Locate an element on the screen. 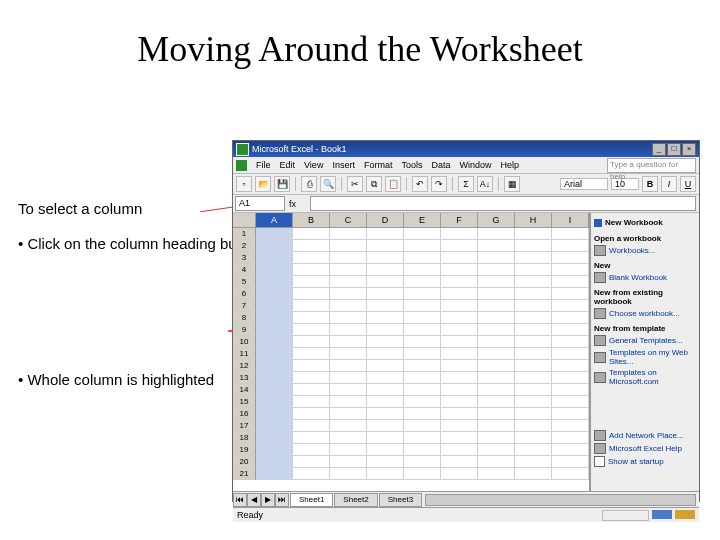 The width and height of the screenshot is (720, 540). menu-view: View is located at coordinates (314, 165).